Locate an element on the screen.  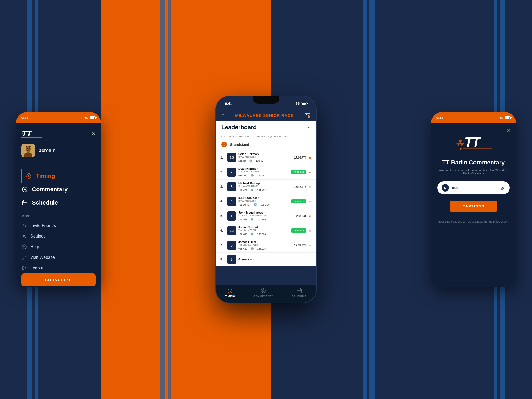
left-phone-menu: 9:41 5G TT ✕ is located at coordinates (59, 200).